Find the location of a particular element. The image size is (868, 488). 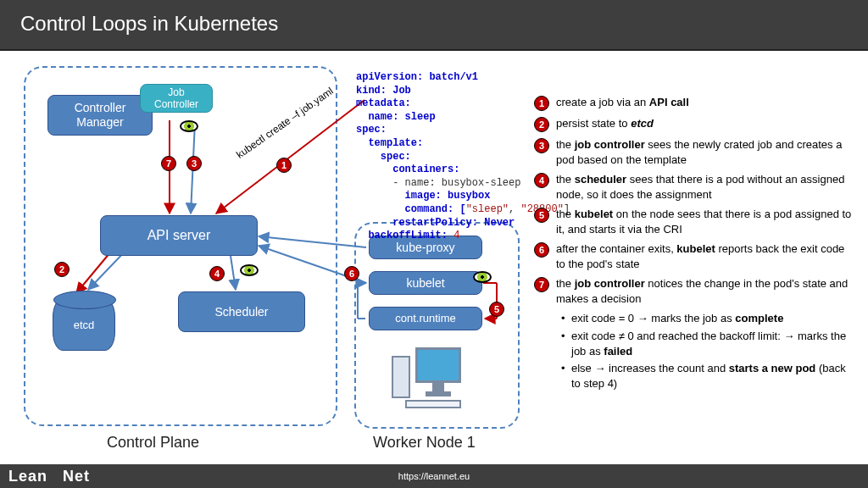

step-text: after the container exits, kubelet repor… is located at coordinates (706, 256).